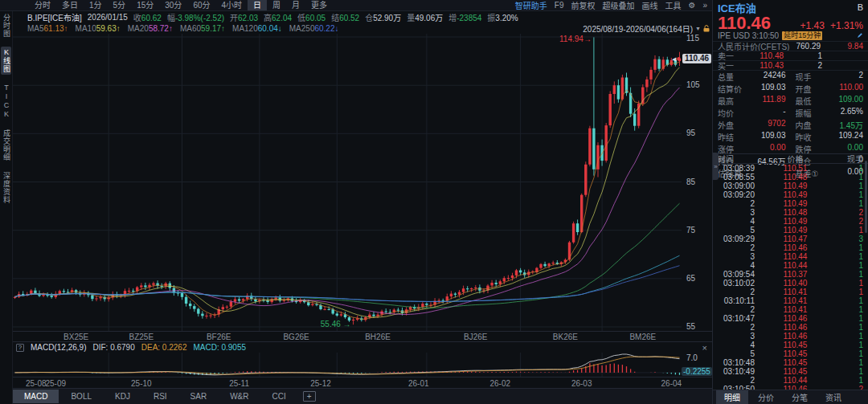 This screenshot has width=868, height=404. Describe the element at coordinates (6, 26) in the screenshot. I see `sidebar-item-分时图: 分时图` at that location.